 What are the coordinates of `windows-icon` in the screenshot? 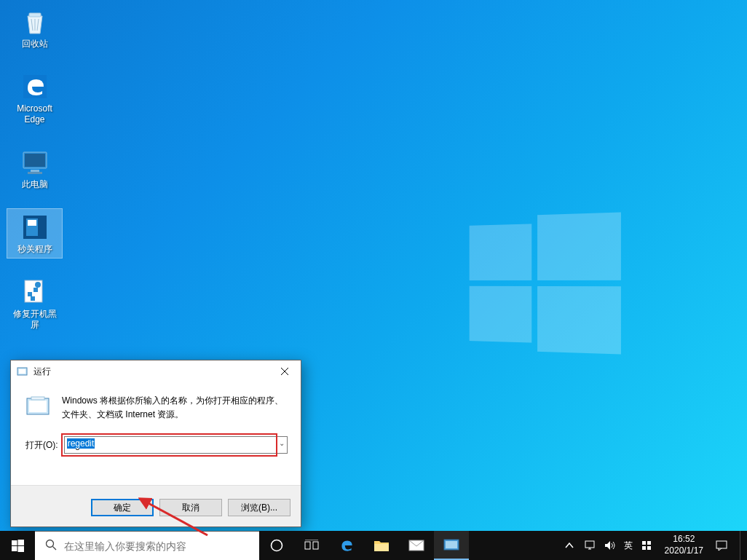 It's located at (17, 546).